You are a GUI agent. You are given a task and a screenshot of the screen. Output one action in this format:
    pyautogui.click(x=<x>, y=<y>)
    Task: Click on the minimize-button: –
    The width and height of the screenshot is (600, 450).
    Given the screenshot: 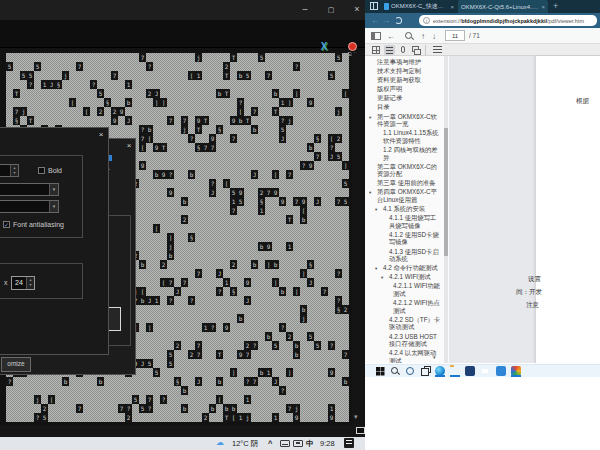 What is the action you would take?
    pyautogui.click(x=305, y=10)
    